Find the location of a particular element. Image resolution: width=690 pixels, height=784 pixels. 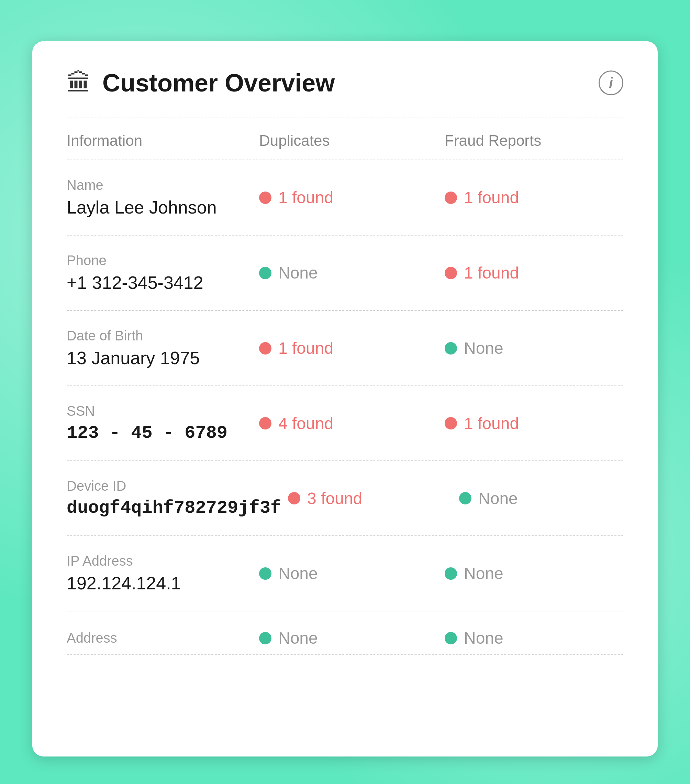

duplicates-status: 4 found is located at coordinates (306, 423).